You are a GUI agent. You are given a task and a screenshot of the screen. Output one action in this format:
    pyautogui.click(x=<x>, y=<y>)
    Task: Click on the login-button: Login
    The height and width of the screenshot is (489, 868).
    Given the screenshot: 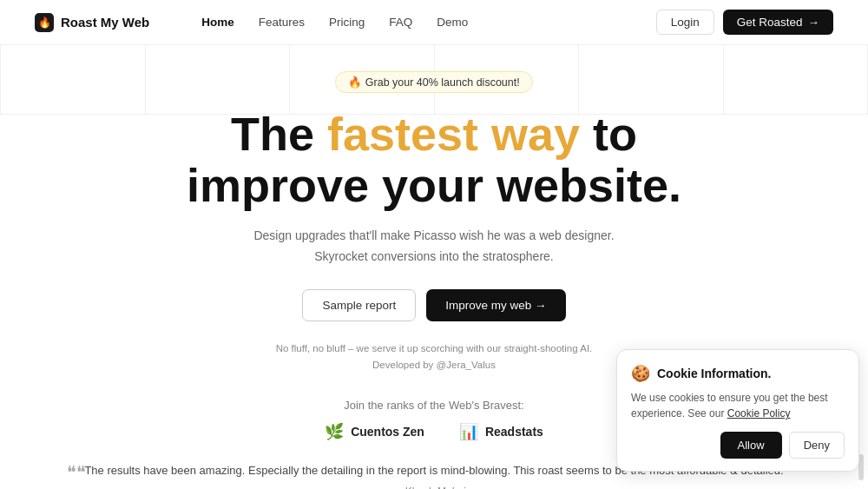 What is the action you would take?
    pyautogui.click(x=686, y=23)
    